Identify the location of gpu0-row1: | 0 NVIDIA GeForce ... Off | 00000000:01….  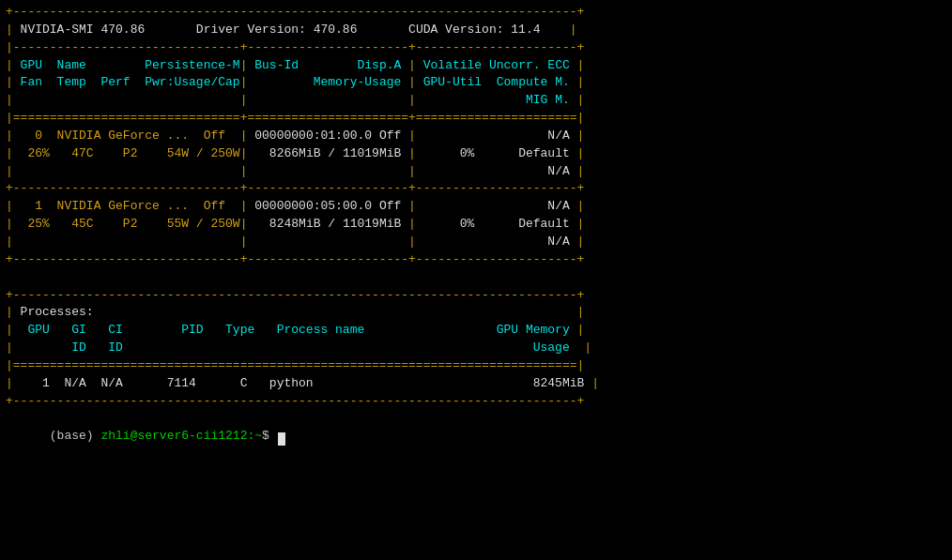
(476, 137).